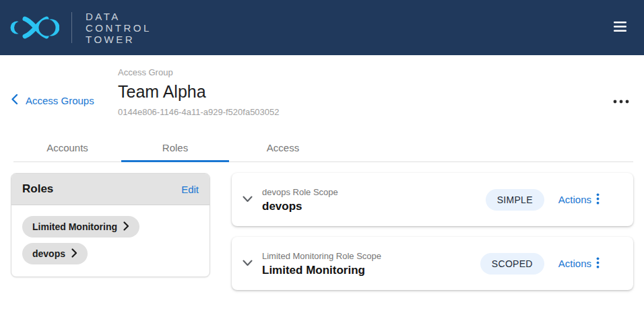  What do you see at coordinates (512, 264) in the screenshot?
I see `role-type-badge: SCOPED` at bounding box center [512, 264].